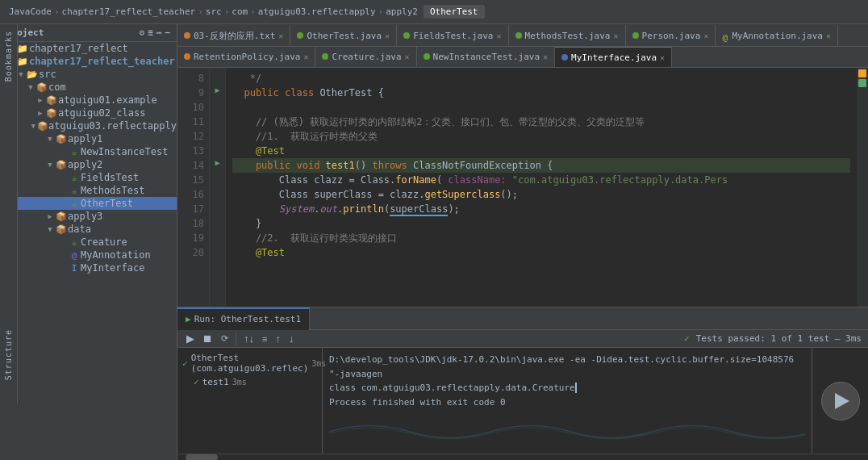 This screenshot has width=868, height=460. What do you see at coordinates (113, 190) in the screenshot?
I see `tree-label: MethodsTest` at bounding box center [113, 190].